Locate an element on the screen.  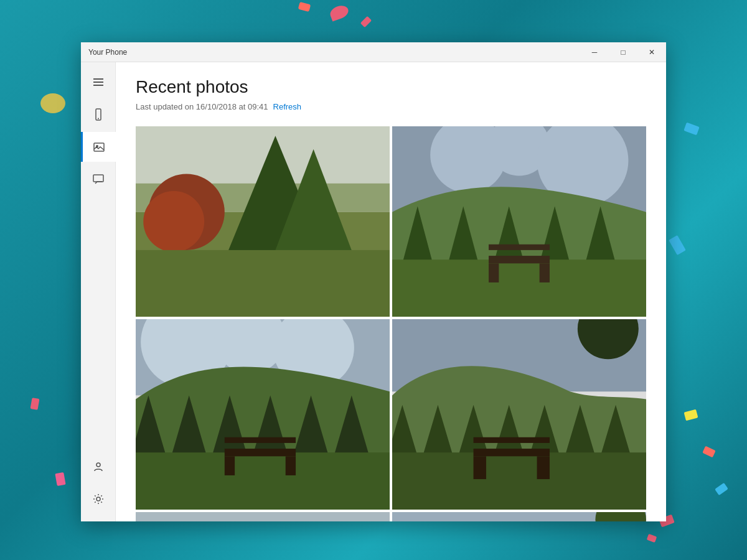
sidebar-bottom is located at coordinates (98, 487).